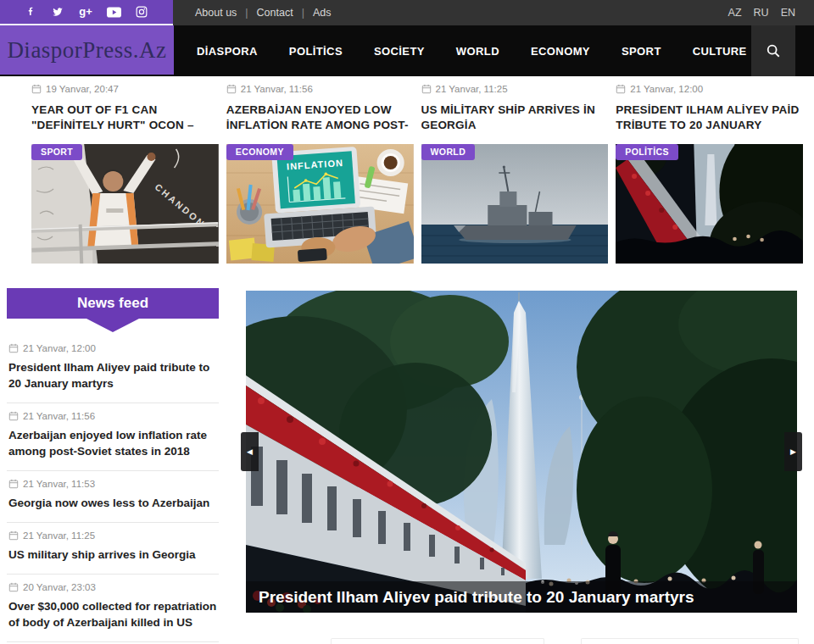 This screenshot has height=644, width=814. Describe the element at coordinates (113, 375) in the screenshot. I see `feed-item-title: President Ilham Aliyev paid tribute to 2…` at that location.